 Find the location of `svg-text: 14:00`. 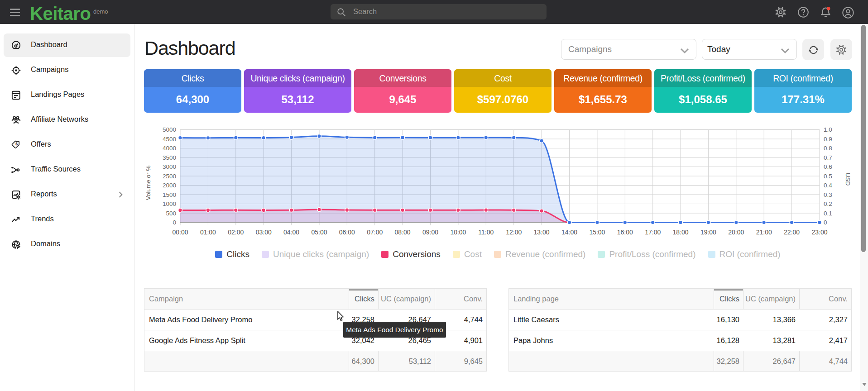

svg-text: 14:00 is located at coordinates (570, 232).